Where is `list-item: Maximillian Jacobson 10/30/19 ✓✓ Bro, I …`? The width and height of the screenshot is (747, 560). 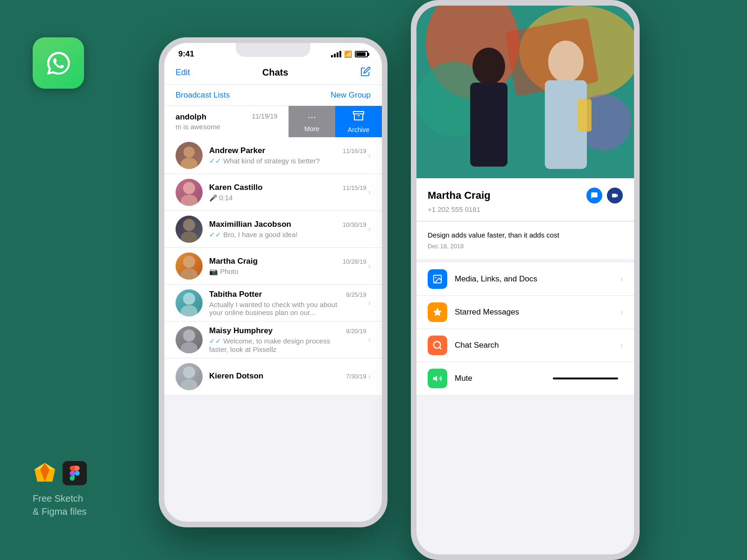
list-item: Maximillian Jacobson 10/30/19 ✓✓ Bro, I … is located at coordinates (273, 230).